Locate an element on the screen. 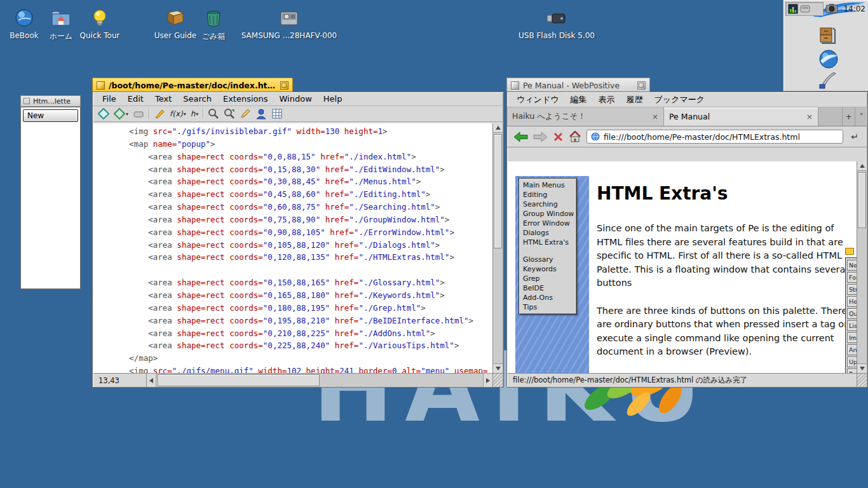 This screenshot has height=488, width=868. url-field: file:///boot/home/Pe-master/doc/HTMLExtr… is located at coordinates (715, 137).